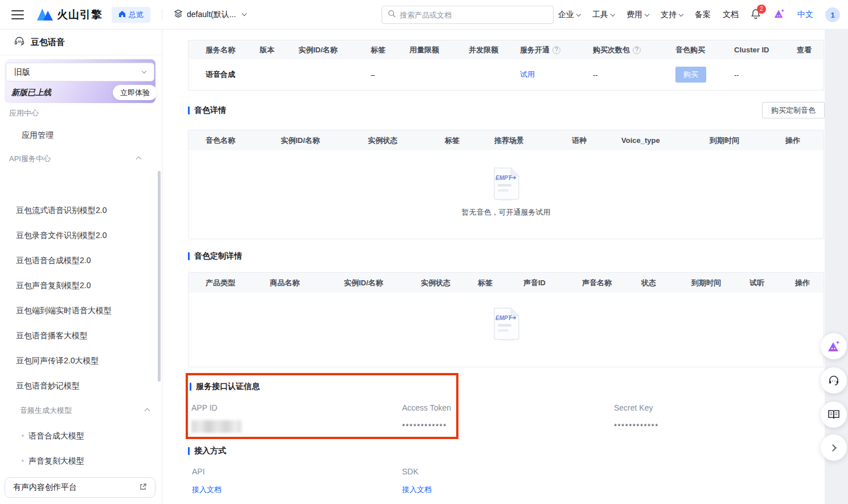 The width and height of the screenshot is (848, 504). What do you see at coordinates (810, 50) in the screenshot?
I see `column-header: 查看` at bounding box center [810, 50].